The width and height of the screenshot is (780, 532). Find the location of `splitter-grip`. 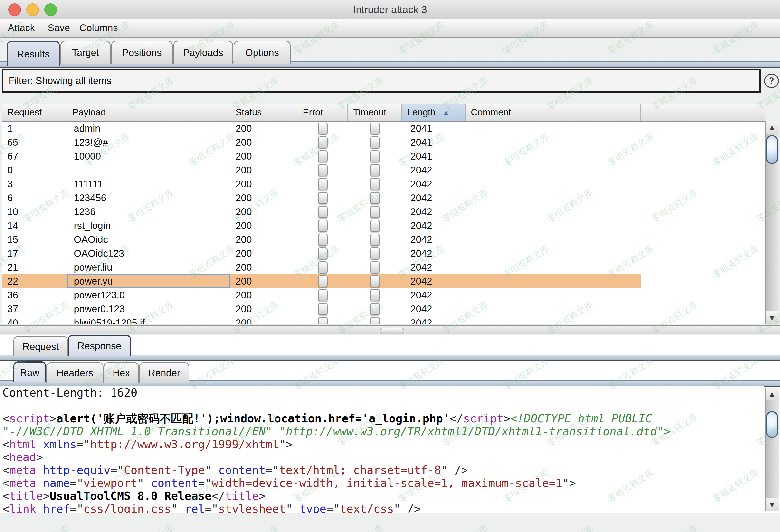

splitter-grip is located at coordinates (392, 331).